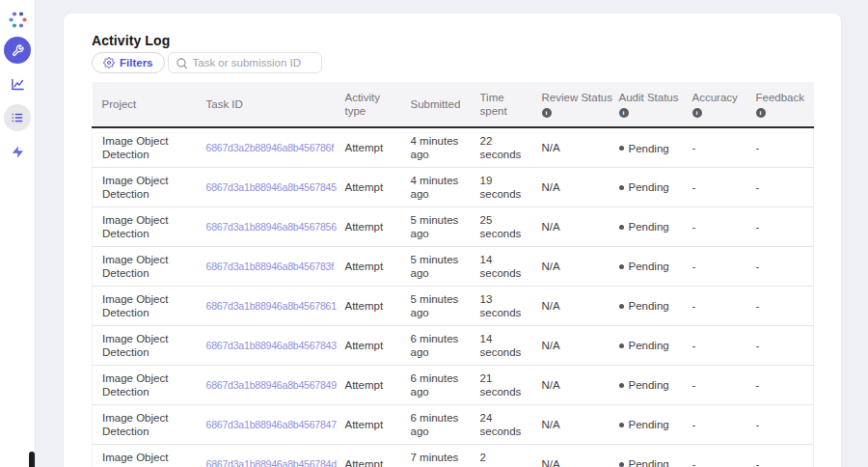  I want to click on task-id-link: 6867d3a2b88946a8b456786f, so click(266, 148).